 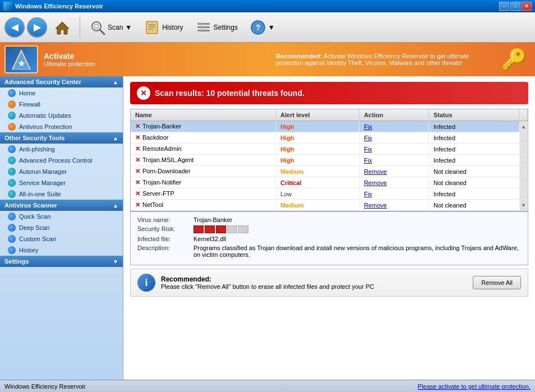 What do you see at coordinates (329, 149) in the screenshot?
I see `table-row: ✕RemoteAdmin High Fix Infected` at bounding box center [329, 149].